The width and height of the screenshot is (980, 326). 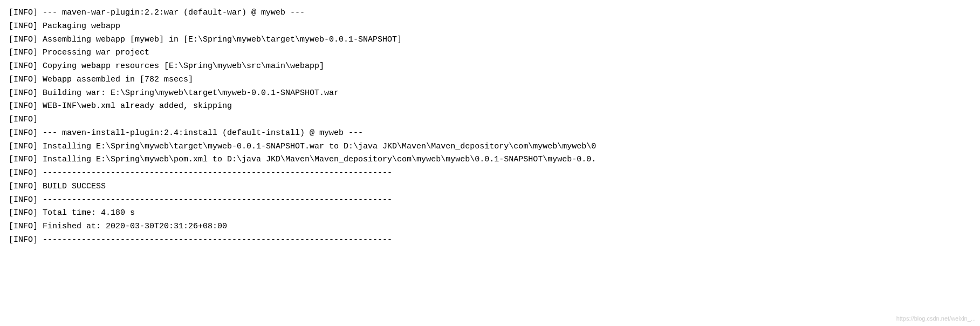 I want to click on console-line: [INFO] Total time: 4.180 s, so click(x=490, y=214).